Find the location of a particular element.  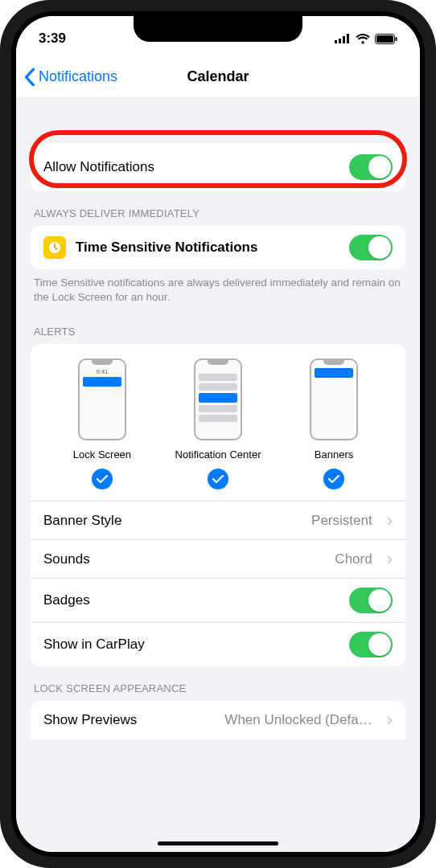

alerts-header: ALERTS is located at coordinates (218, 326).